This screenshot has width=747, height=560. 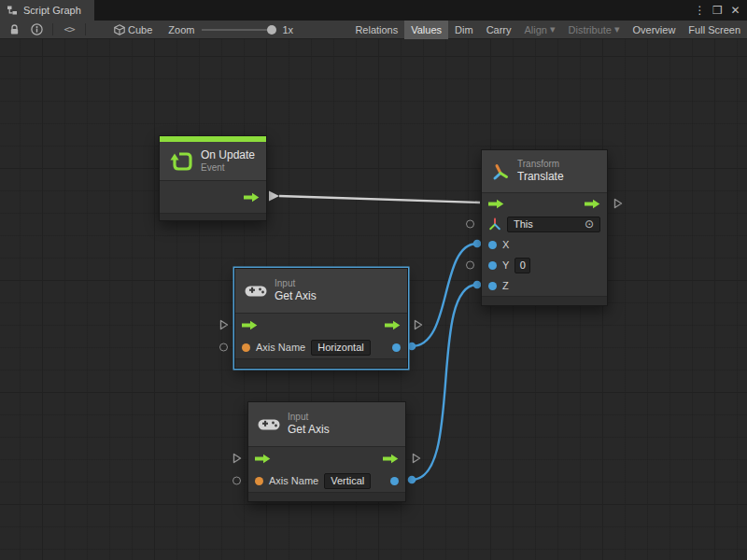 I want to click on node-title: Translate, so click(x=541, y=177).